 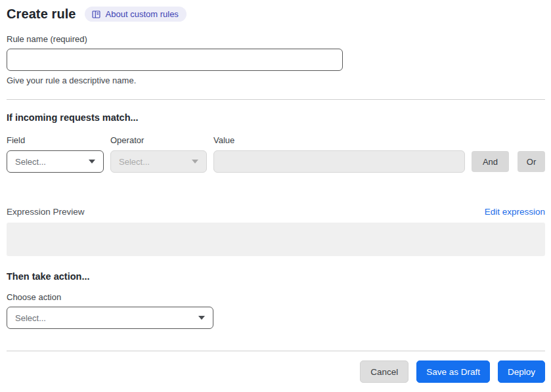 What do you see at coordinates (96, 14) in the screenshot?
I see `book-icon` at bounding box center [96, 14].